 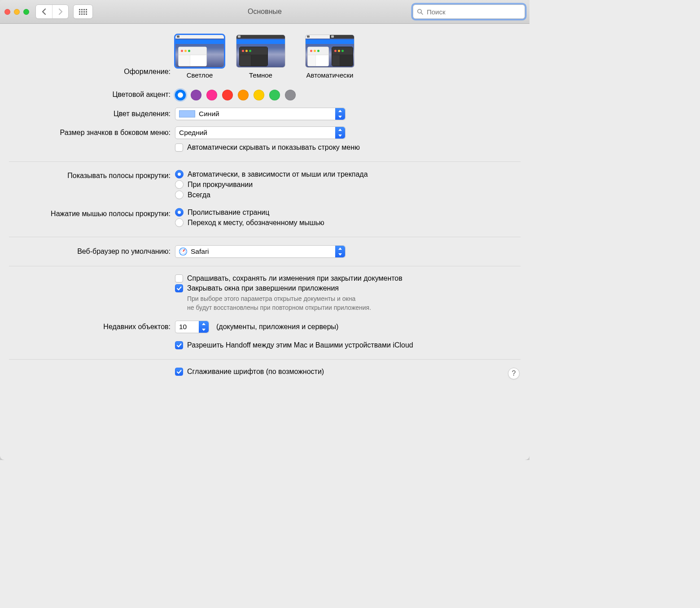 What do you see at coordinates (348, 56) in the screenshot?
I see `appearance-options: Светлое Темное` at bounding box center [348, 56].